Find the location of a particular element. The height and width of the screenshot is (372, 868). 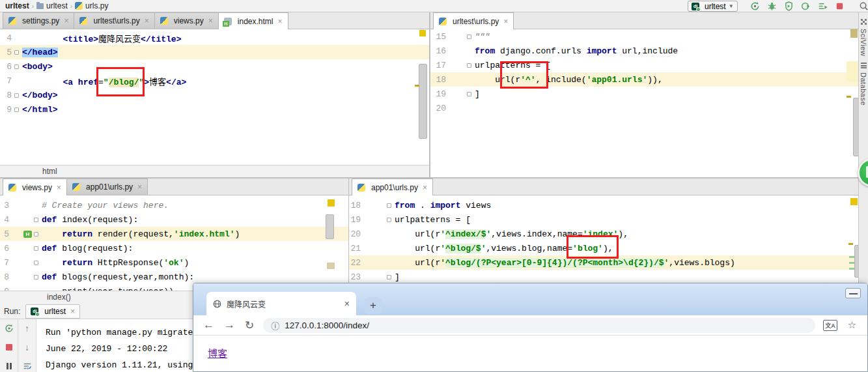

breadcrumb-file: urls.py is located at coordinates (96, 6).